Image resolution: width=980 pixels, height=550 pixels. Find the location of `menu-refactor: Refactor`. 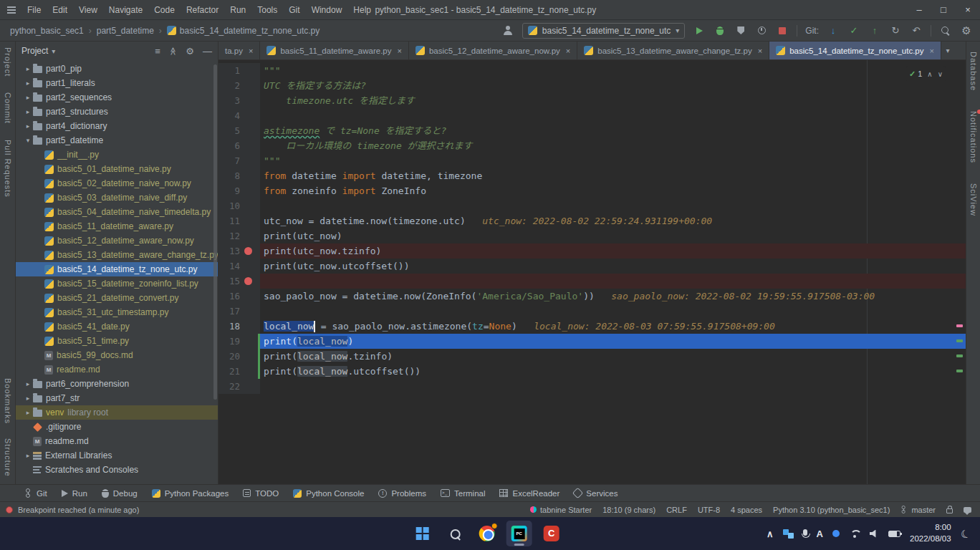

menu-refactor: Refactor is located at coordinates (202, 10).